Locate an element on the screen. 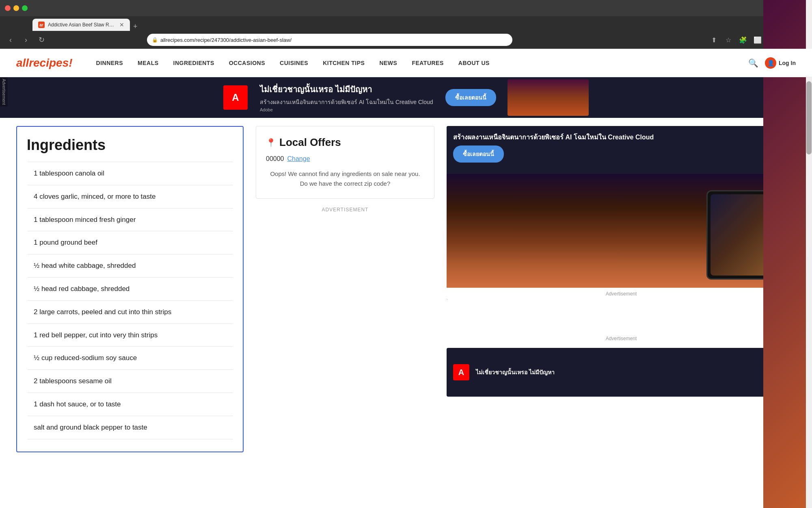 The width and height of the screenshot is (812, 508). zip-code: 00000 is located at coordinates (275, 159).